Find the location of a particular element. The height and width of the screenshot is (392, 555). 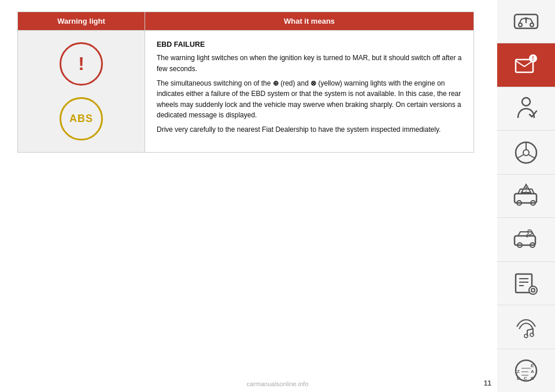

header-warning-light: Warning light is located at coordinates (82, 21).